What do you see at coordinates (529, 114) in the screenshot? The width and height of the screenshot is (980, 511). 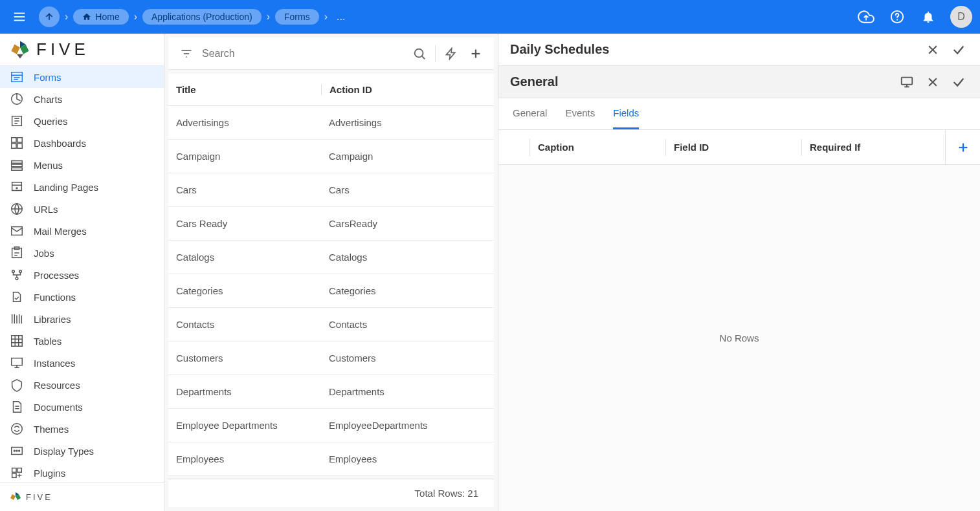 I see `tab-general: General` at bounding box center [529, 114].